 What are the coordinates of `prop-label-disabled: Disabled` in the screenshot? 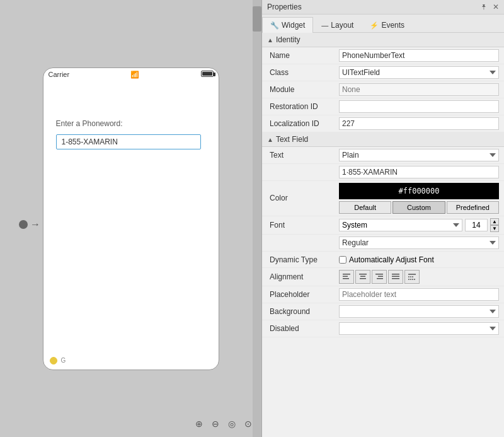 It's located at (304, 329).